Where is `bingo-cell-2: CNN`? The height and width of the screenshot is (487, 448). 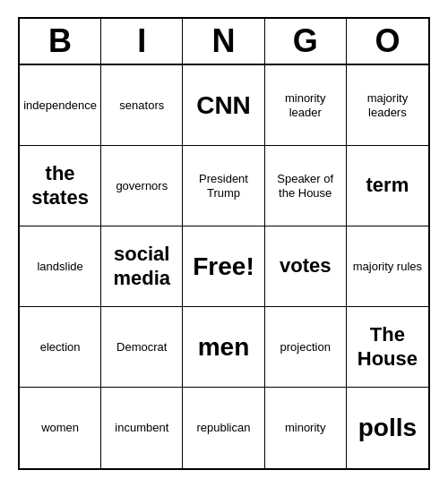 bingo-cell-2: CNN is located at coordinates (224, 106).